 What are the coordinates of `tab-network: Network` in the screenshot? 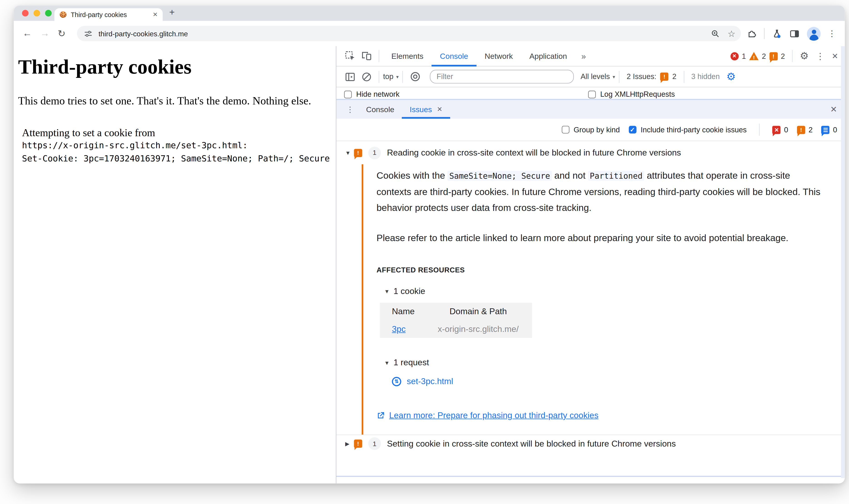 It's located at (499, 56).